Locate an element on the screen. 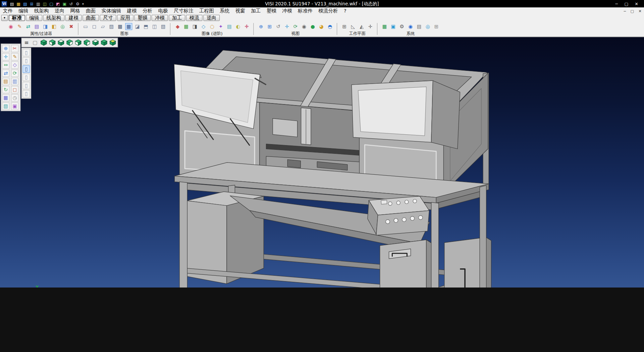  close-button: ✕ is located at coordinates (637, 3).